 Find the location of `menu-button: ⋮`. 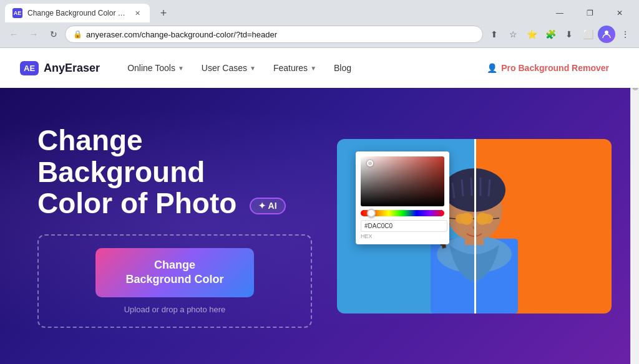

menu-button: ⋮ is located at coordinates (625, 34).